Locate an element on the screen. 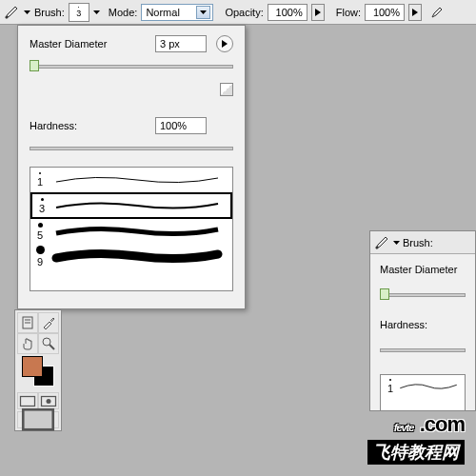  mode-select: Normal is located at coordinates (177, 12).